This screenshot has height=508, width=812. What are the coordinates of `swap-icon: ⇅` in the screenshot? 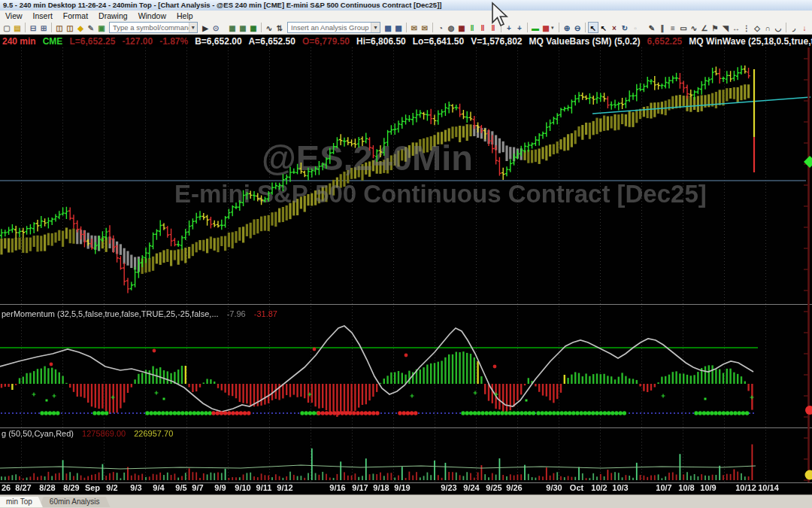 It's located at (280, 27).